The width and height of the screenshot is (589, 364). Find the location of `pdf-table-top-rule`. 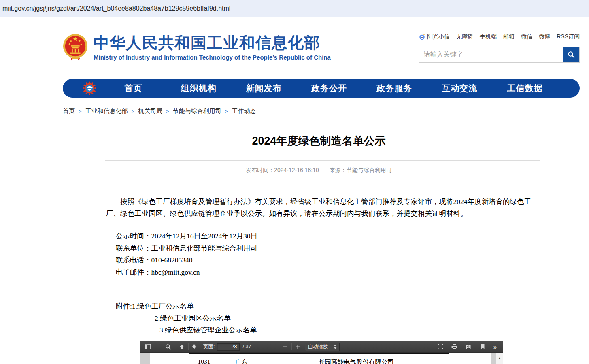

pdf-table-top-rule is located at coordinates (319, 353).